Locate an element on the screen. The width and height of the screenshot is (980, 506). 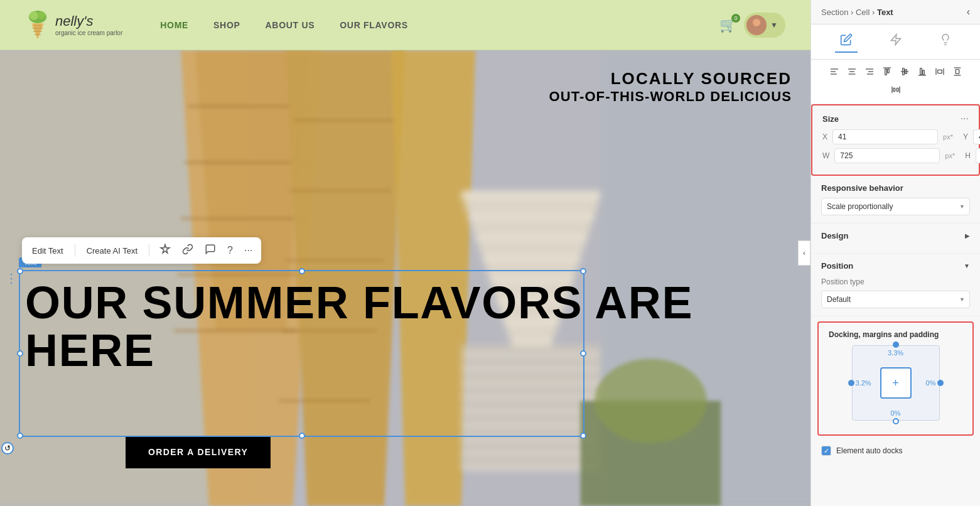
space-evenly-button is located at coordinates (896, 90).